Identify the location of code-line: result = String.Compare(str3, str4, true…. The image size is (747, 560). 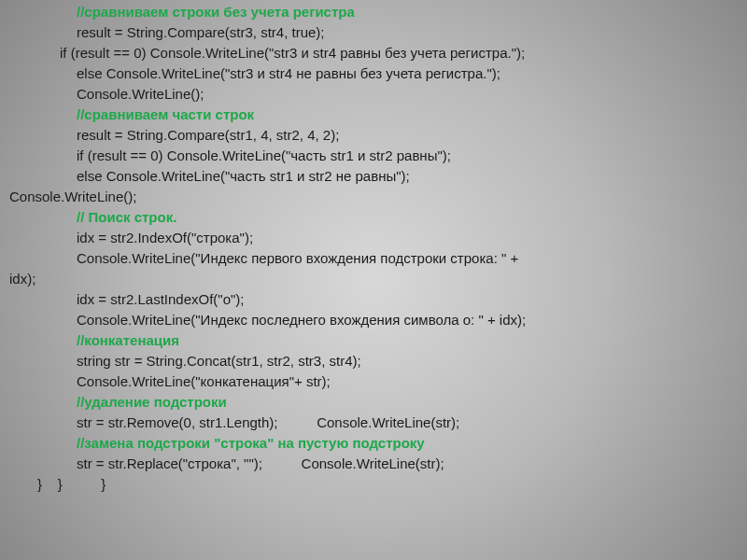
(374, 33).